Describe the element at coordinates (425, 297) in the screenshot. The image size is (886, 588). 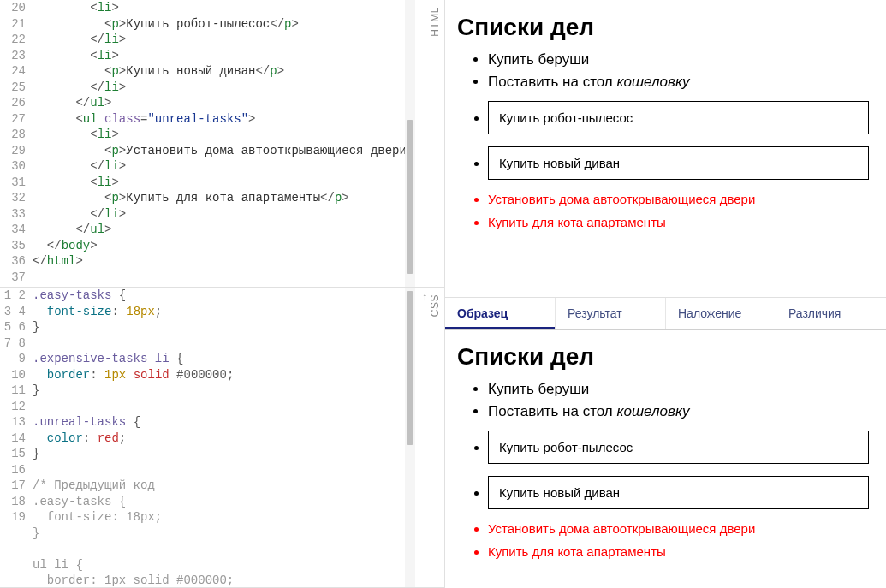
I see `scroll-up-icon: ↑` at that location.